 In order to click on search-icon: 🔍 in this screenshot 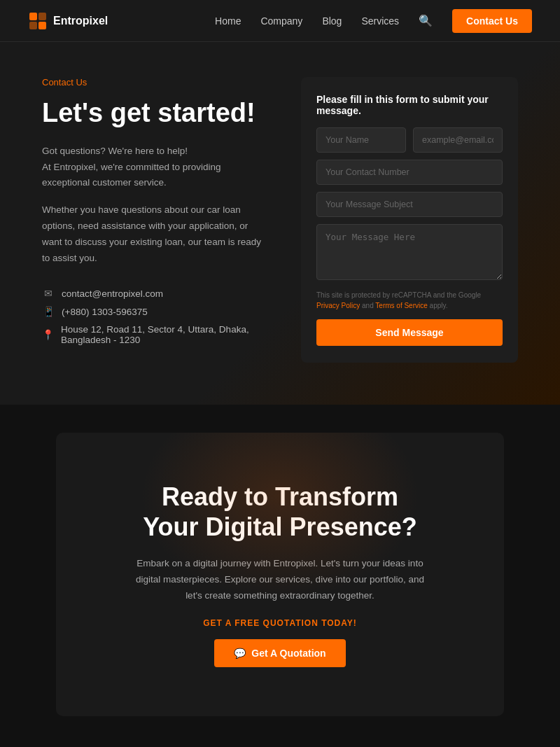, I will do `click(426, 21)`.